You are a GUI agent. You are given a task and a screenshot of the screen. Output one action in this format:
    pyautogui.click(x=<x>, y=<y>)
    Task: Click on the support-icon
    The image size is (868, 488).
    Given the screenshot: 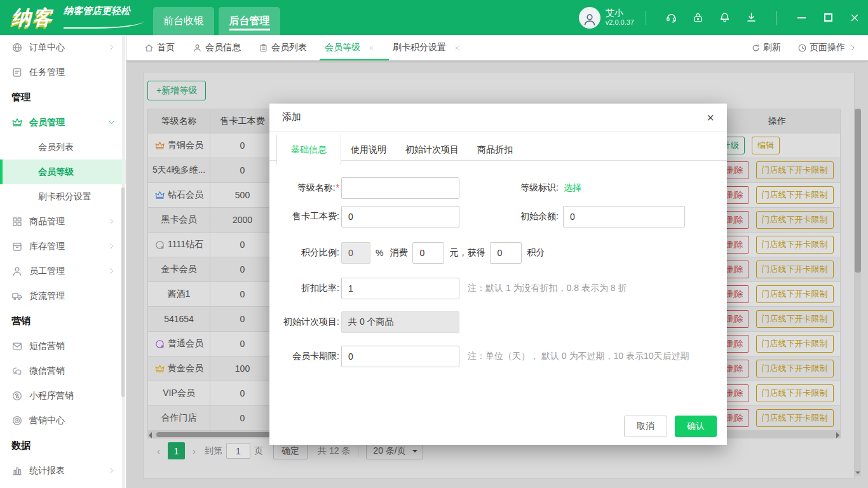 What is the action you would take?
    pyautogui.click(x=671, y=18)
    